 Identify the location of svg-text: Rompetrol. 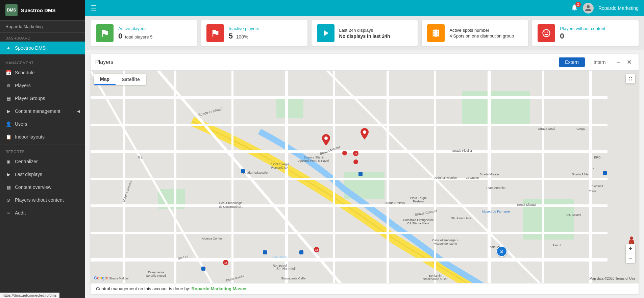
(280, 266).